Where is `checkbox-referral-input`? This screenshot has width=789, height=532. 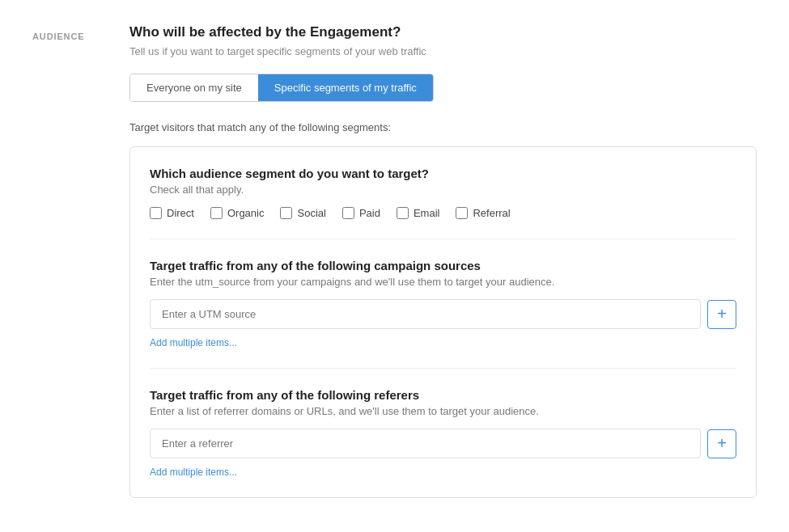 checkbox-referral-input is located at coordinates (461, 213).